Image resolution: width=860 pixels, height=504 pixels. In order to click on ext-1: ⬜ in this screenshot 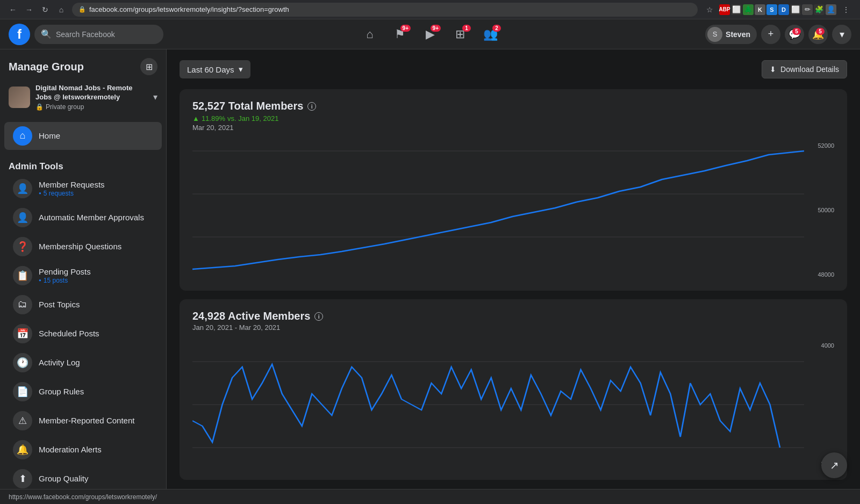, I will do `click(736, 10)`.